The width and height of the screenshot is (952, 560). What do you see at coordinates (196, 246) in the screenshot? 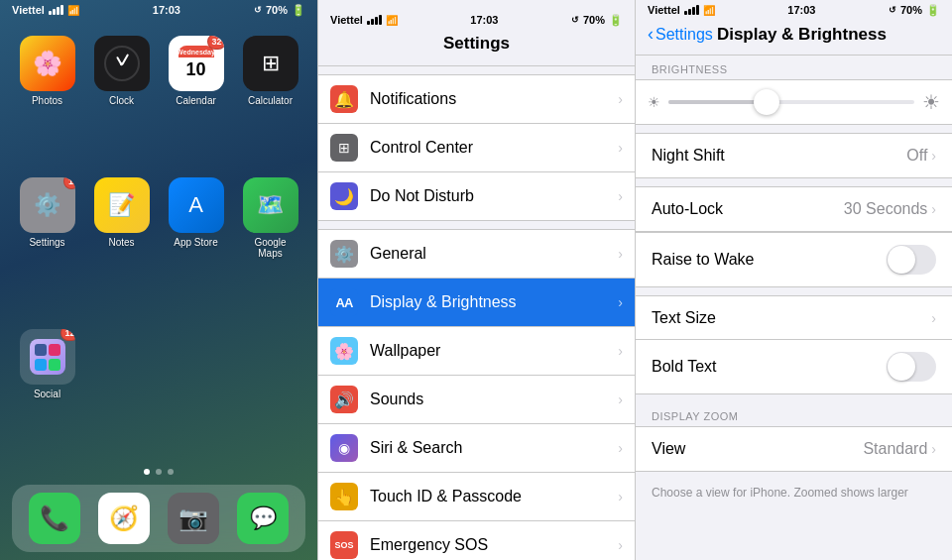
I see `app-appstore: A App Store` at bounding box center [196, 246].